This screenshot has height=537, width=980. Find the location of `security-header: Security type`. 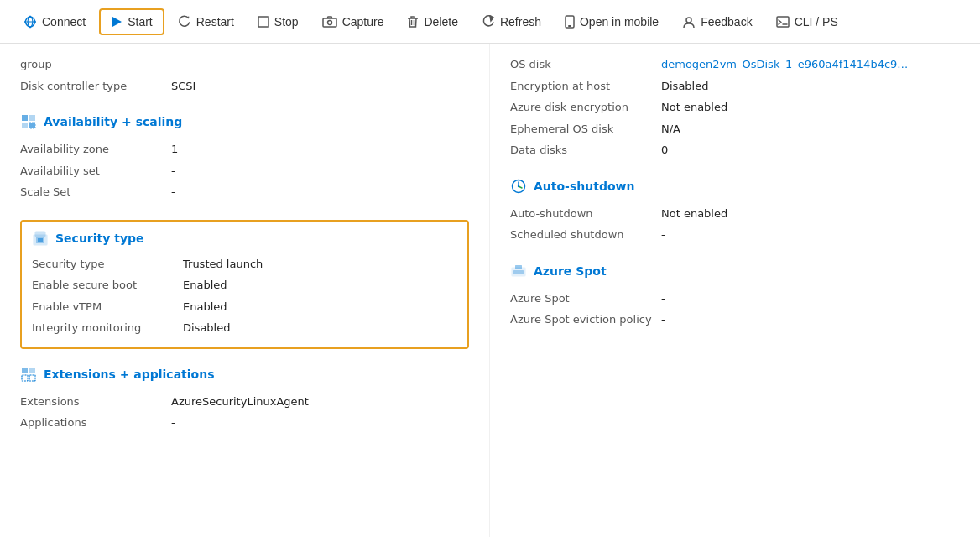

security-header: Security type is located at coordinates (245, 238).